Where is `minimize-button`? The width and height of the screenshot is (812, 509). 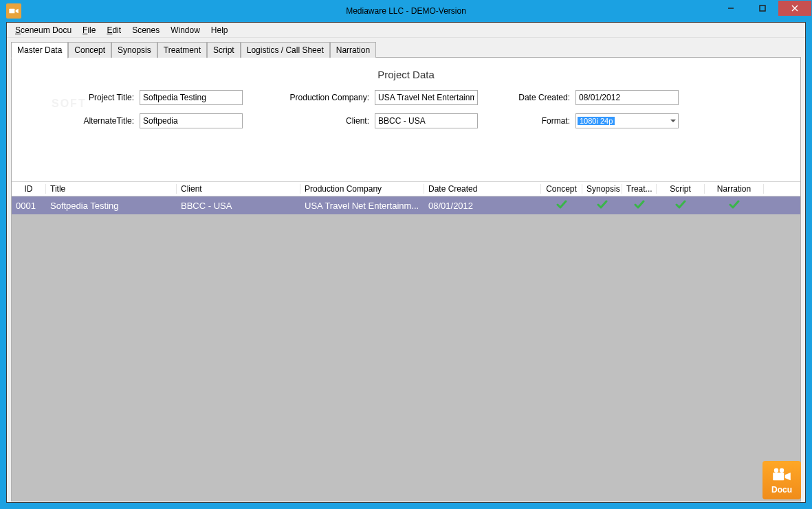 minimize-button is located at coordinates (731, 8).